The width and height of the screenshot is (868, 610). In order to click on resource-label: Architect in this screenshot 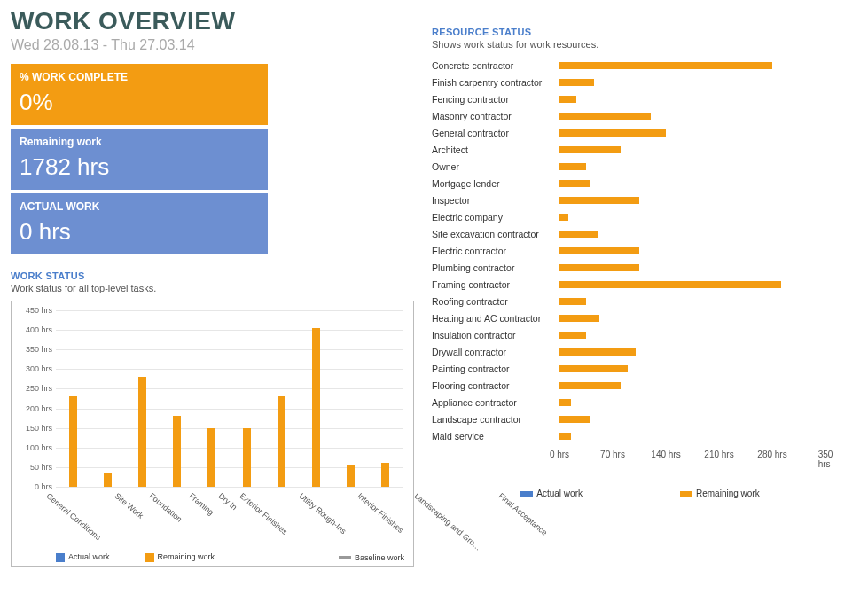, I will do `click(495, 150)`.